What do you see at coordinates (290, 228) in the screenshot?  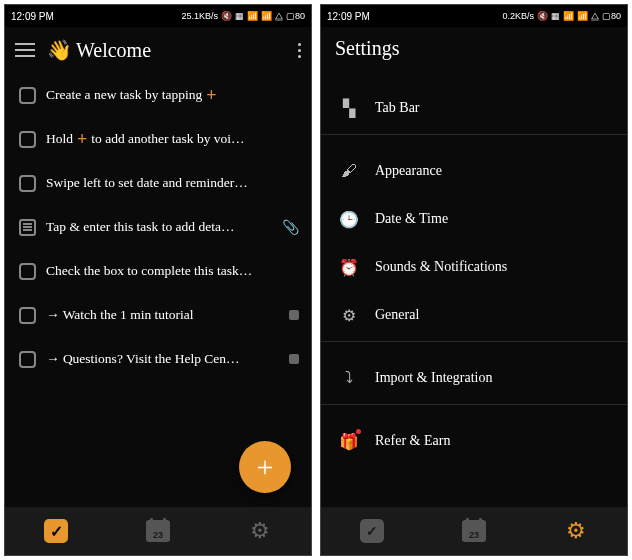 I see `attachment-icon: 📎` at bounding box center [290, 228].